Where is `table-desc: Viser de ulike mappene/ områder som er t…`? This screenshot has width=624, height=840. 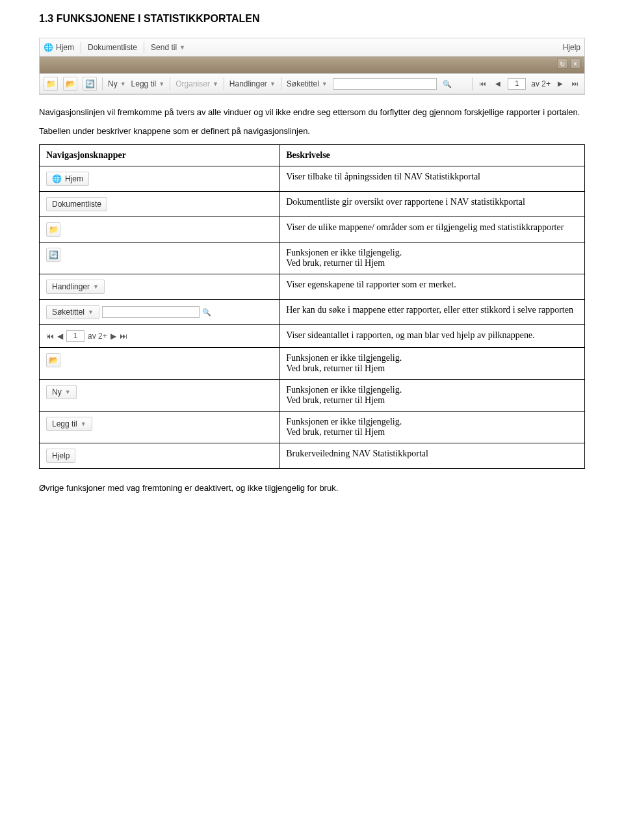 table-desc: Viser de ulike mappene/ områder som er t… is located at coordinates (432, 229).